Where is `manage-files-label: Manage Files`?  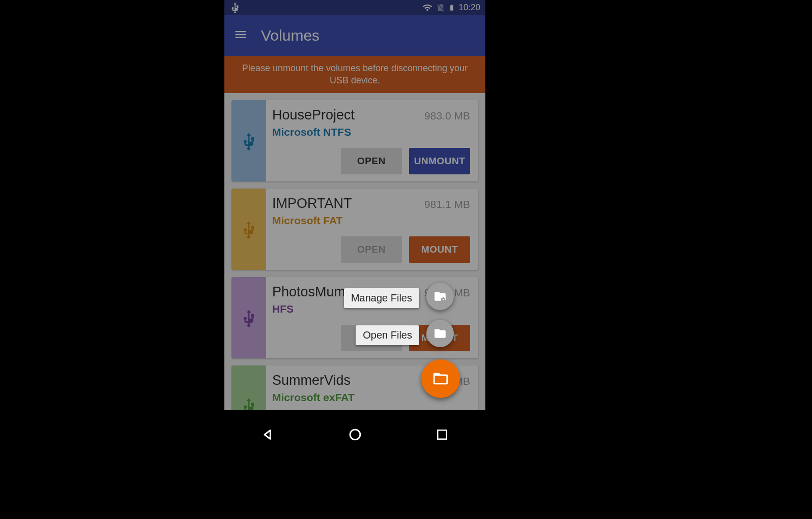 manage-files-label: Manage Files is located at coordinates (382, 298).